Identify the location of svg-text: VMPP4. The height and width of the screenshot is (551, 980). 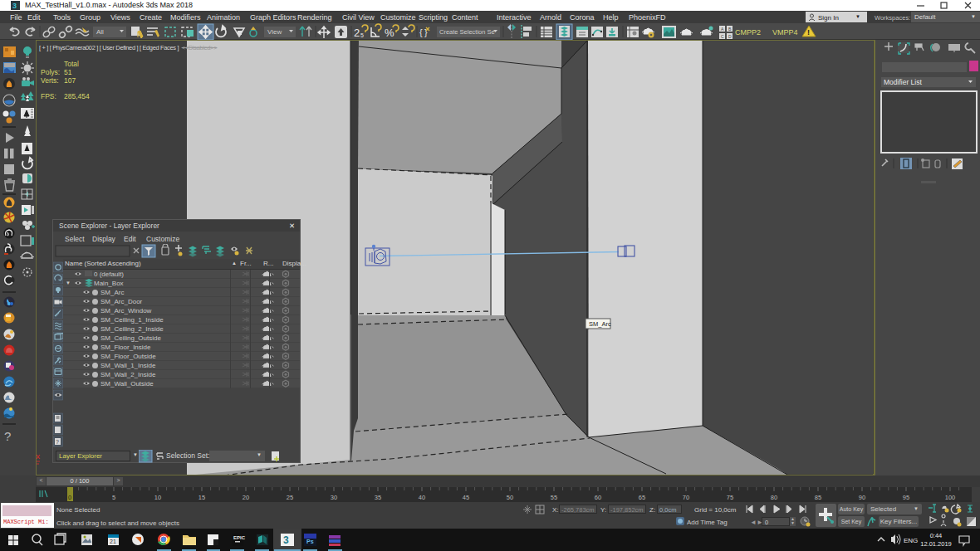
(786, 32).